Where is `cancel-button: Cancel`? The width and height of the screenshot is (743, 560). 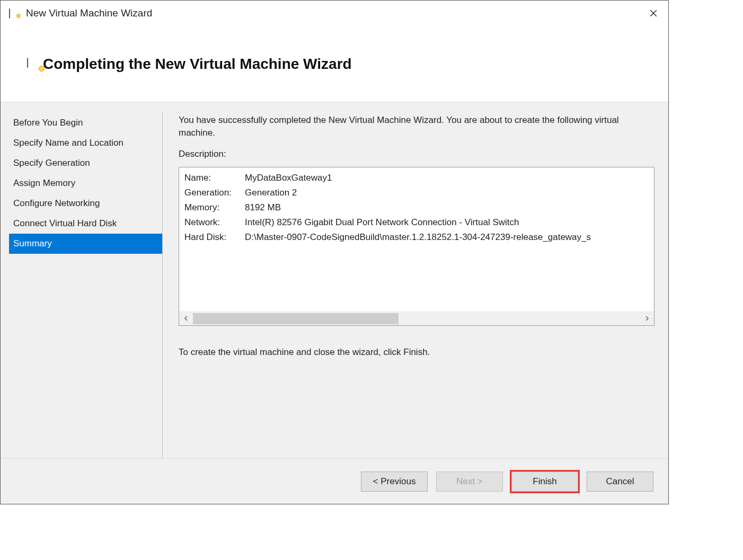 cancel-button: Cancel is located at coordinates (620, 482).